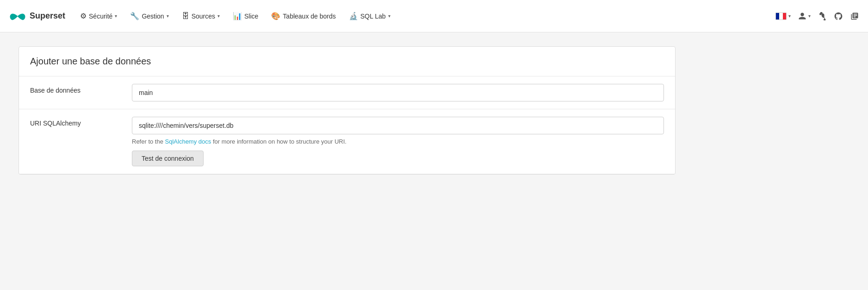  What do you see at coordinates (201, 16) in the screenshot?
I see `nav-item-sources: 🗄 Sources ▾` at bounding box center [201, 16].